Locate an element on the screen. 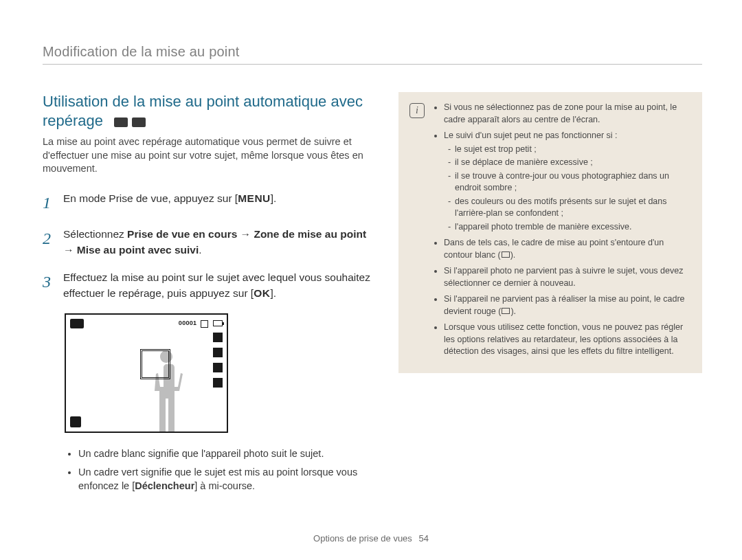 The height and width of the screenshot is (560, 742). text: Le suivi d'un sujet peut ne pas fonction… is located at coordinates (530, 135).